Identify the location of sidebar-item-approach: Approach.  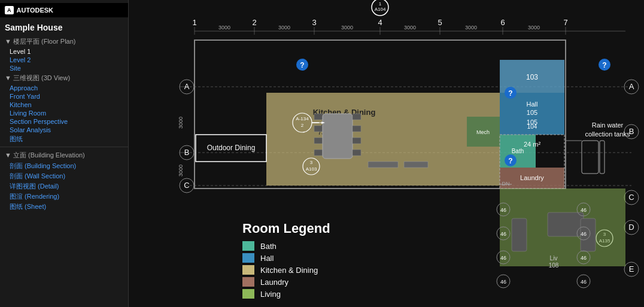
(64, 88).